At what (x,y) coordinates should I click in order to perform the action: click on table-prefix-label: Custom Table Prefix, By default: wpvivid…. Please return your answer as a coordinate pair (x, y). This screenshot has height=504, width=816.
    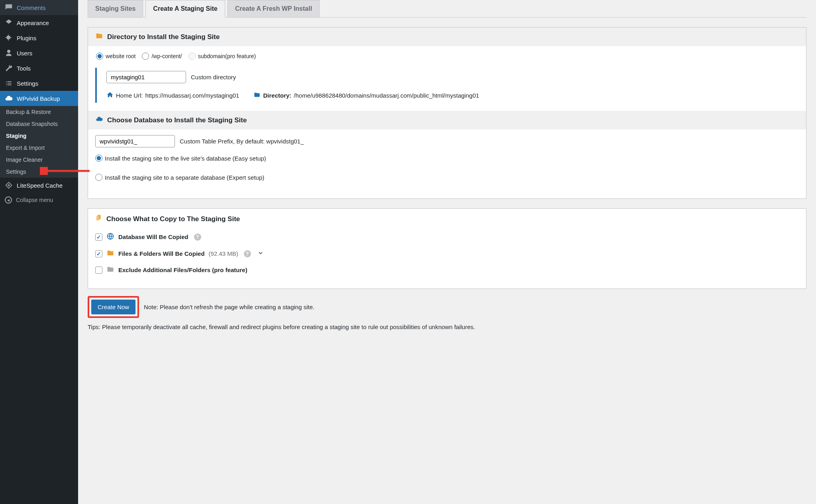
    Looking at the image, I should click on (242, 141).